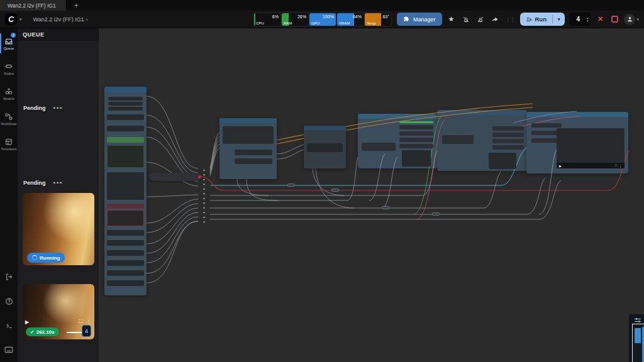  What do you see at coordinates (452, 19) in the screenshot?
I see `star-icon: ★` at bounding box center [452, 19].